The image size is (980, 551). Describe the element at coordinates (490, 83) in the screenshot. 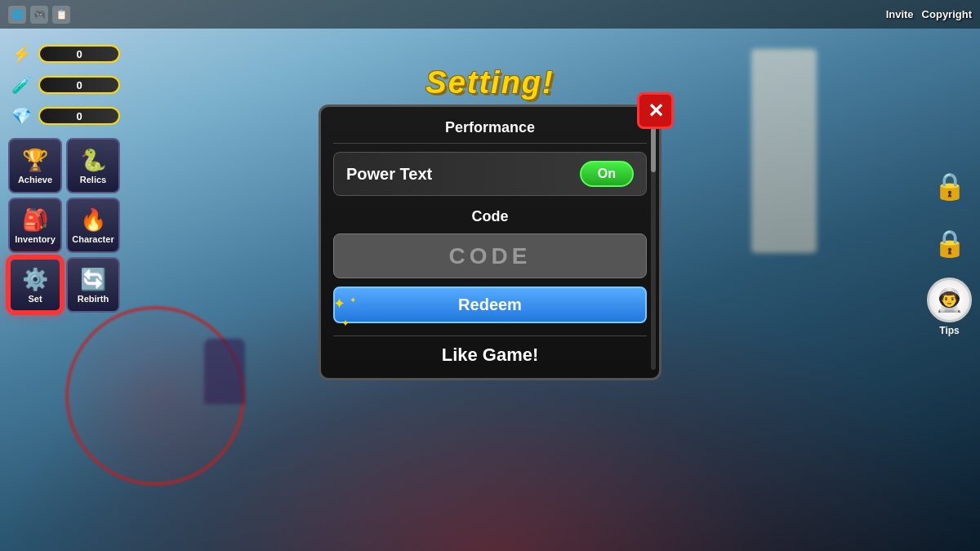

I see `modal-title: Setting!` at that location.